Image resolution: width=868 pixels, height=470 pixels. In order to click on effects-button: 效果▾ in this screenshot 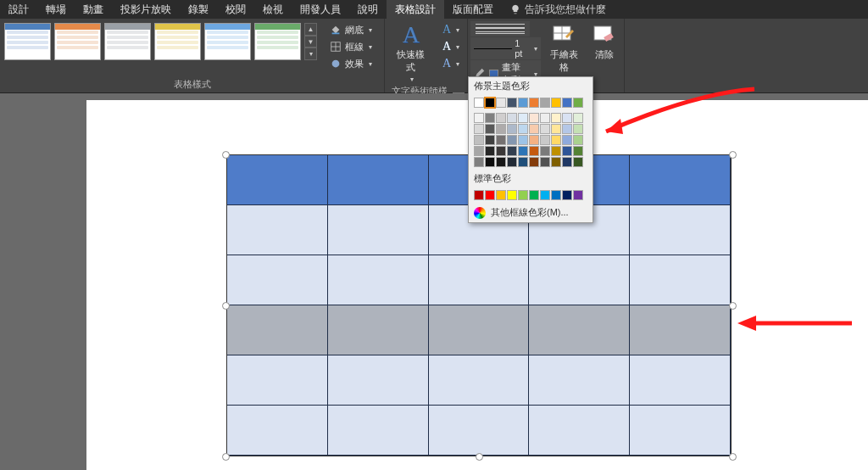, I will do `click(351, 64)`.